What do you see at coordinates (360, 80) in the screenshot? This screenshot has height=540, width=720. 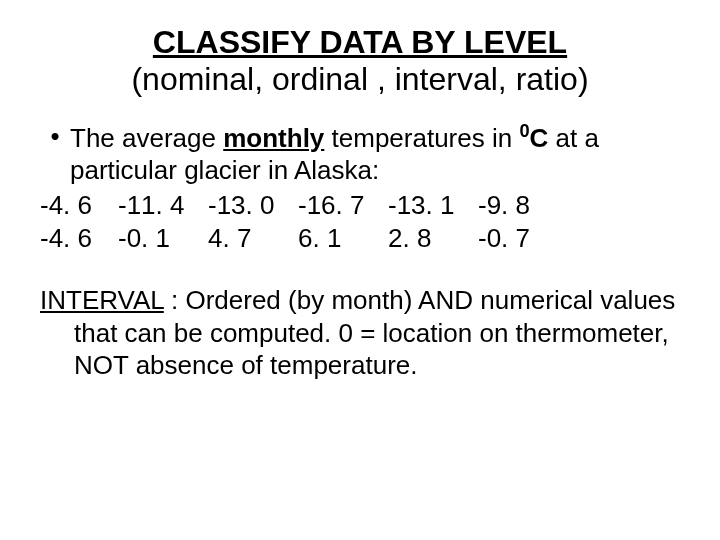 I see `slide-subtitle: (nominal, ordinal , interval, ratio)` at bounding box center [360, 80].